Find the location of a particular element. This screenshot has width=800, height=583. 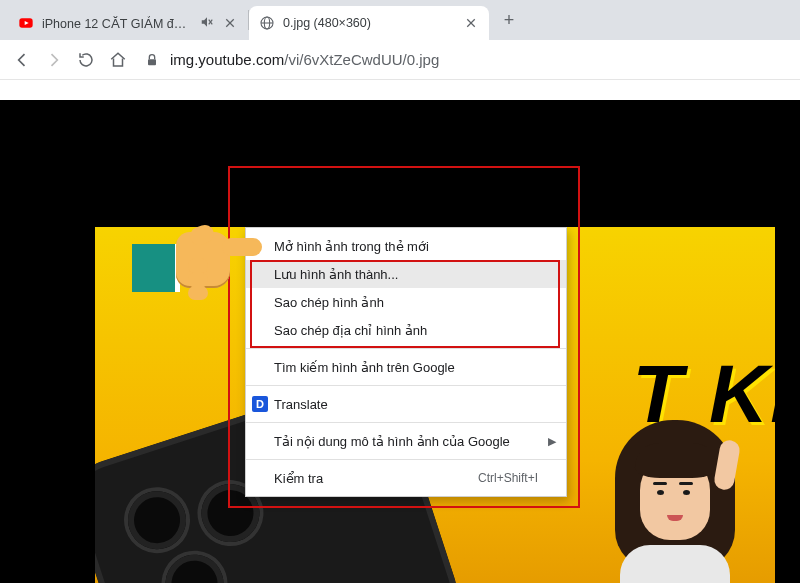

globe-icon is located at coordinates (267, 23).